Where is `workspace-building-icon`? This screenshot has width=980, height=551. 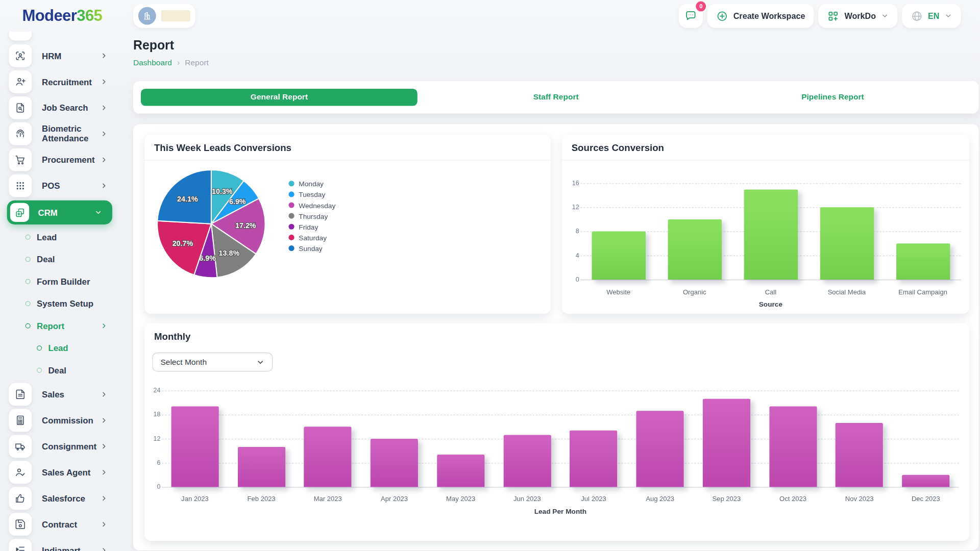 workspace-building-icon is located at coordinates (147, 16).